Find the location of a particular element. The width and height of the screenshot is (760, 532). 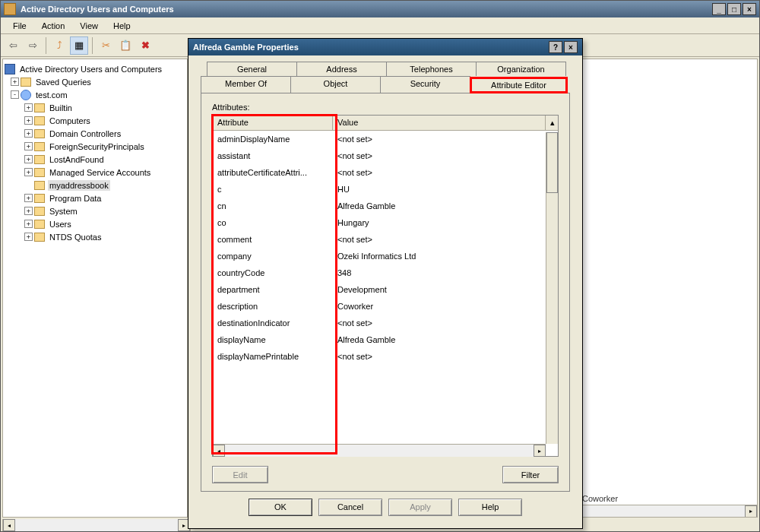

scroll-up-icon: ▴ is located at coordinates (552, 123).